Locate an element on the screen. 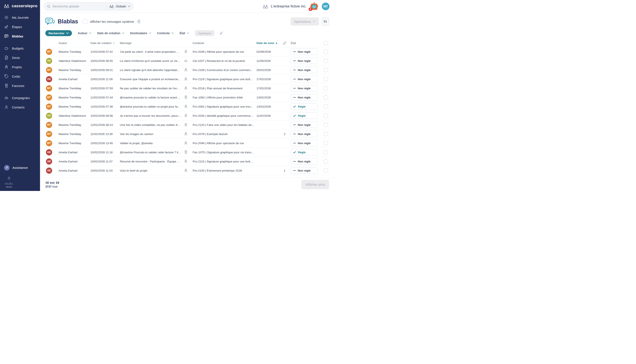  message-cell: Ne pas oublier de valider les résultats … is located at coordinates (152, 88).